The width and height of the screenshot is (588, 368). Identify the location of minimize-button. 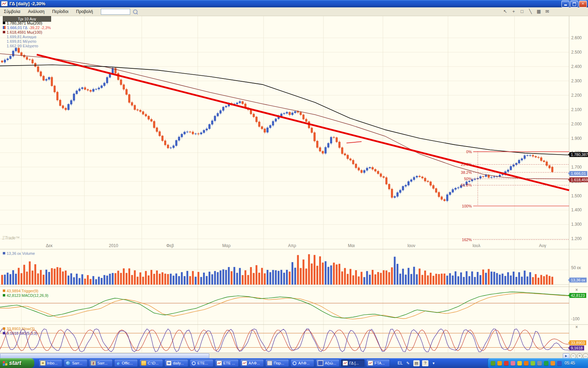
(566, 4).